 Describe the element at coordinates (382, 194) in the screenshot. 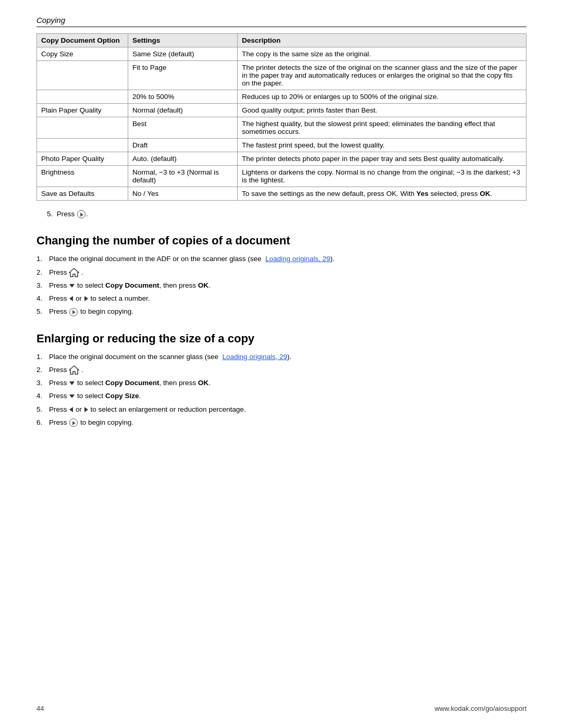

I see `cell-description: To save the settings as the new default,…` at that location.